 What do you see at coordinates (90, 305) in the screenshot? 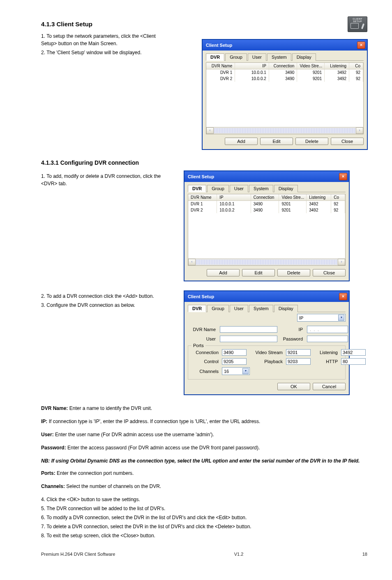
I see `step-text: Configure the DVR connection as below.` at bounding box center [90, 305].